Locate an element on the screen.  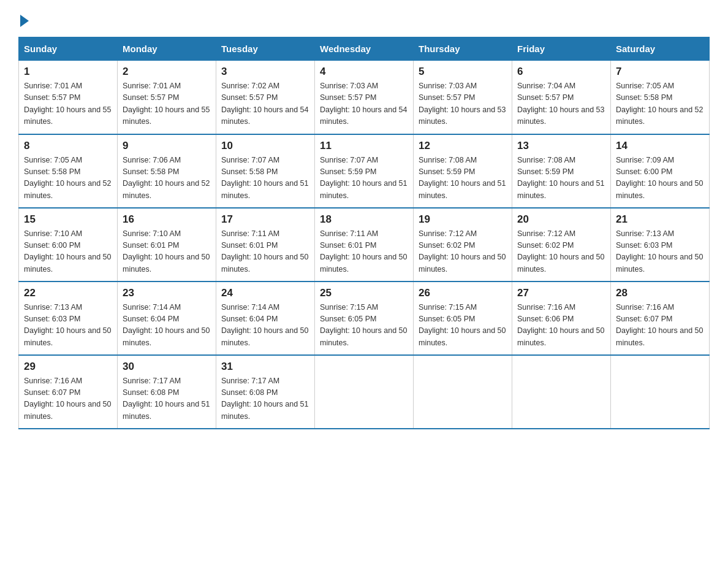
header-day-monday: Monday is located at coordinates (167, 49).